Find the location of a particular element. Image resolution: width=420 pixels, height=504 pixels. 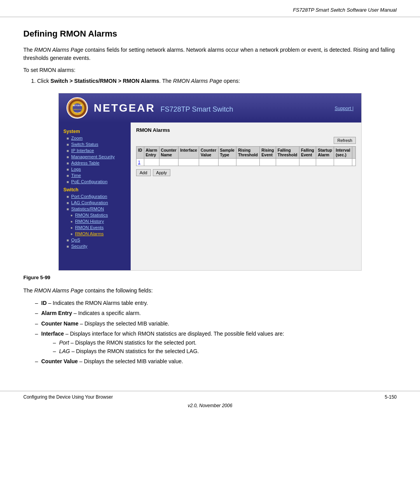

sidebar-item-poe-configuration: ■ PoE Configuration is located at coordinates (95, 182).